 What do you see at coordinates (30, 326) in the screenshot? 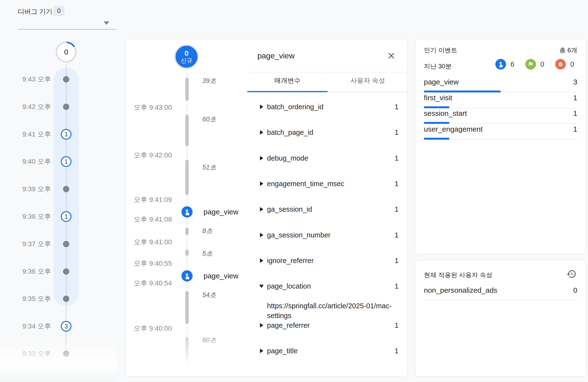
I see `minute-time-label: 9:34 오후` at bounding box center [30, 326].